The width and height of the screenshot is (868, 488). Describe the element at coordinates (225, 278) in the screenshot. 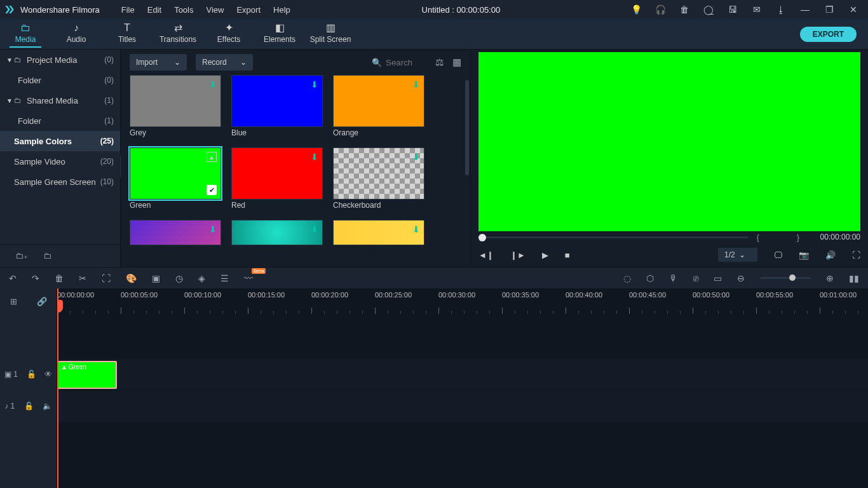

I see `adjust-icon: ☰` at that location.